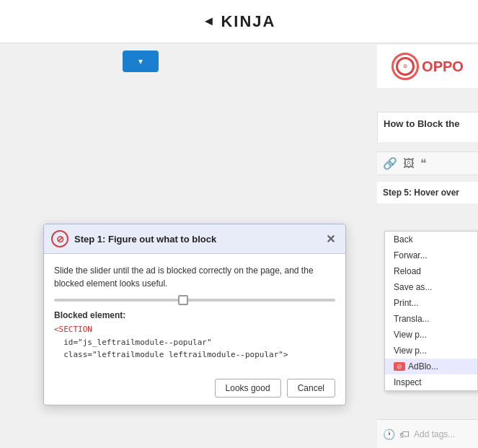  What do you see at coordinates (431, 382) in the screenshot?
I see `context-menu-inspect: Inspect` at bounding box center [431, 382].